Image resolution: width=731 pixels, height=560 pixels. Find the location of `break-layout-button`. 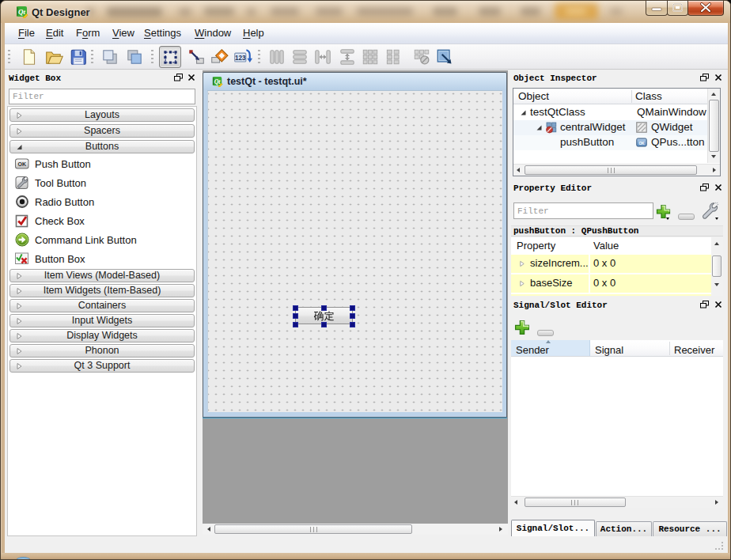

break-layout-button is located at coordinates (422, 57).